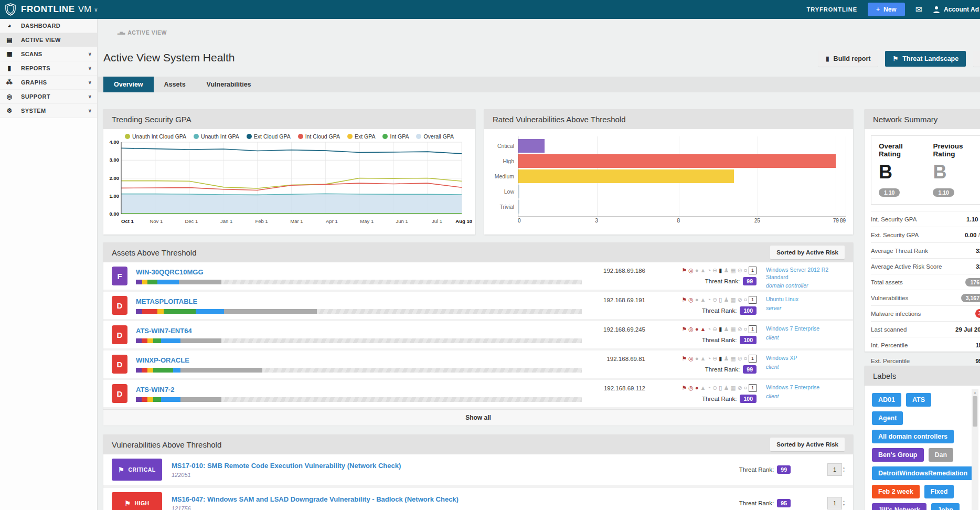  What do you see at coordinates (805, 300) in the screenshot?
I see `asset-os-link: Ubuntu Linux` at bounding box center [805, 300].